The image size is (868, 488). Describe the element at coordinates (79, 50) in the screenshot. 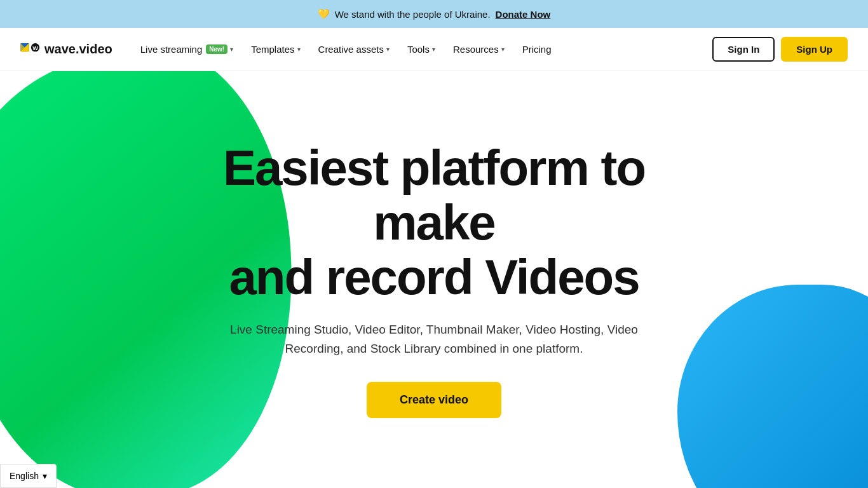

I see `logo-text: wave.video` at that location.